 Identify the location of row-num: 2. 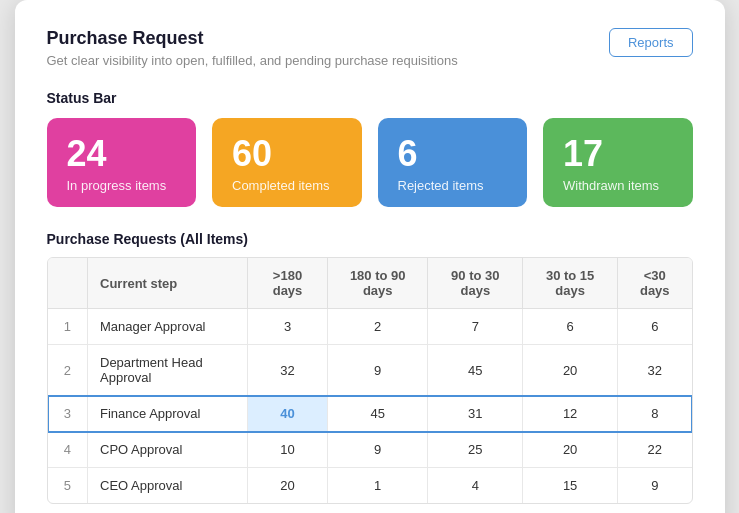
(68, 370).